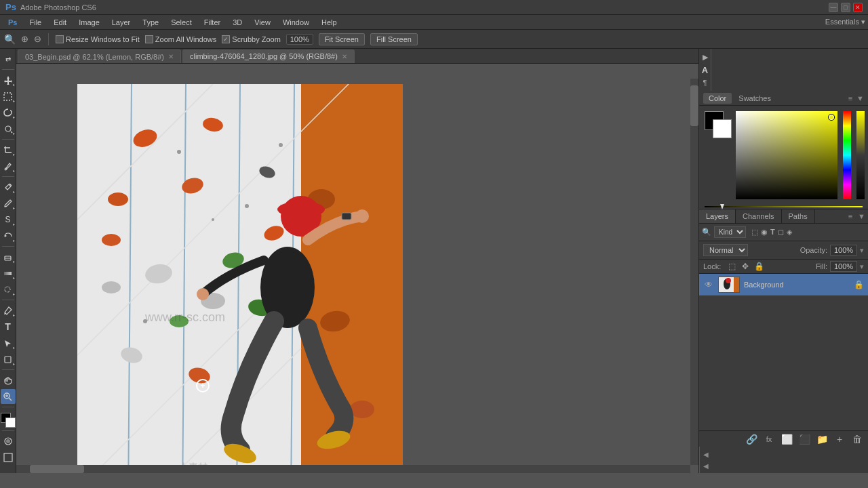 Image resolution: width=868 pixels, height=488 pixels. Describe the element at coordinates (171, 57) in the screenshot. I see `tab-close-0: ✕` at that location.